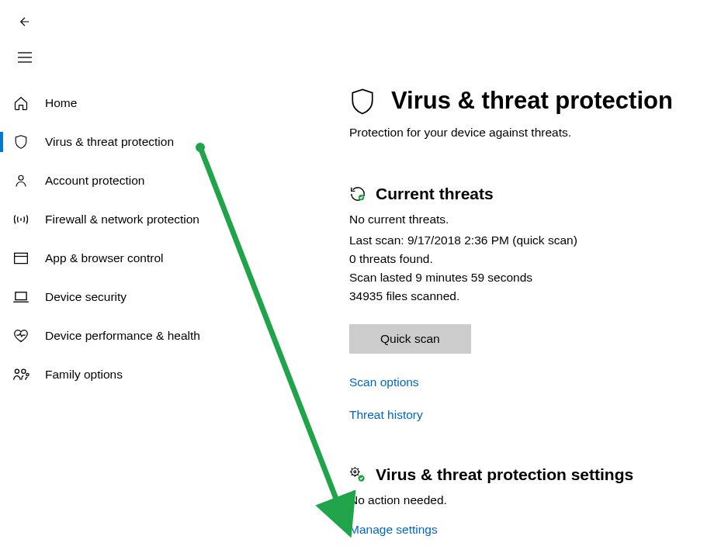 This screenshot has height=560, width=728. What do you see at coordinates (123, 220) in the screenshot?
I see `sidebar-item-label: Firewall & network protection` at bounding box center [123, 220].